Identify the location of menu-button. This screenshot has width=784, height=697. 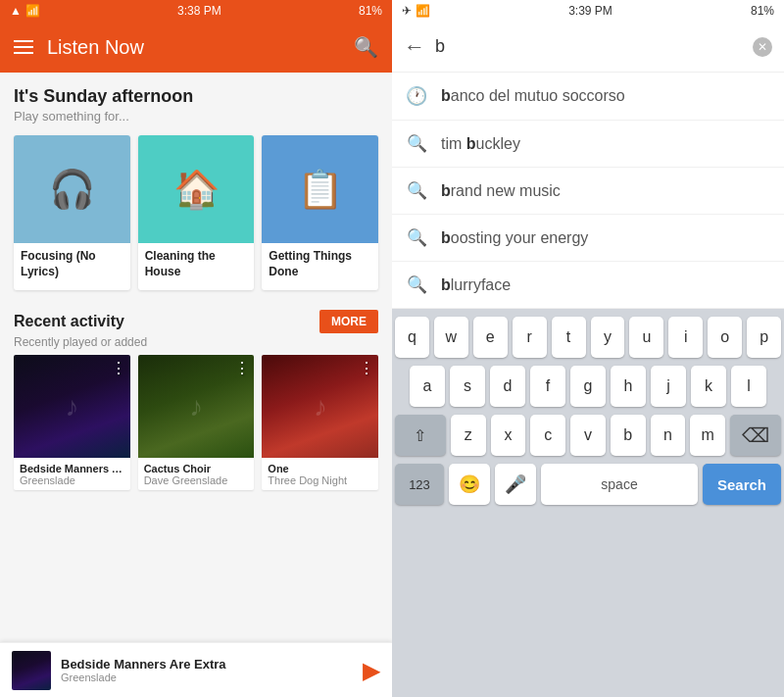
(24, 47).